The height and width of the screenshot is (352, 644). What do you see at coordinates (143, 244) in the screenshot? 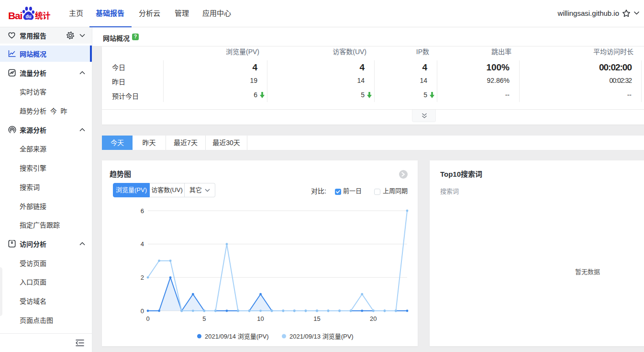
I see `svg-text: 4` at bounding box center [143, 244].